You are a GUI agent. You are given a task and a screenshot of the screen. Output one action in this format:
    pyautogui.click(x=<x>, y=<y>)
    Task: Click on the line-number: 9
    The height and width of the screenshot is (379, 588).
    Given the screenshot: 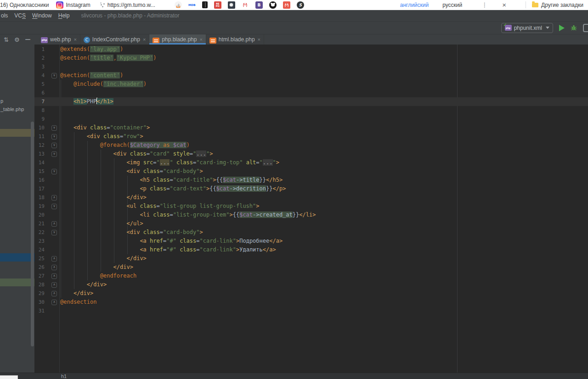 What is the action you would take?
    pyautogui.click(x=40, y=119)
    